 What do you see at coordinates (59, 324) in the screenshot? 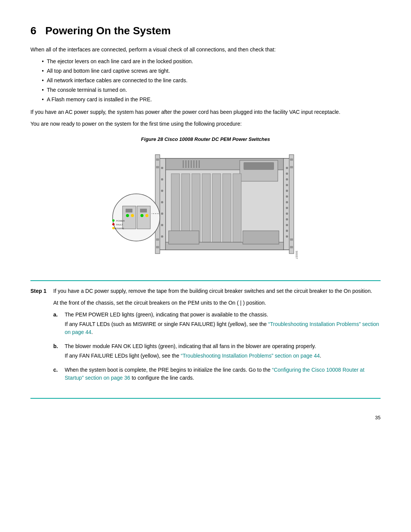
I see `sub-step-a-label: a.` at bounding box center [59, 324].